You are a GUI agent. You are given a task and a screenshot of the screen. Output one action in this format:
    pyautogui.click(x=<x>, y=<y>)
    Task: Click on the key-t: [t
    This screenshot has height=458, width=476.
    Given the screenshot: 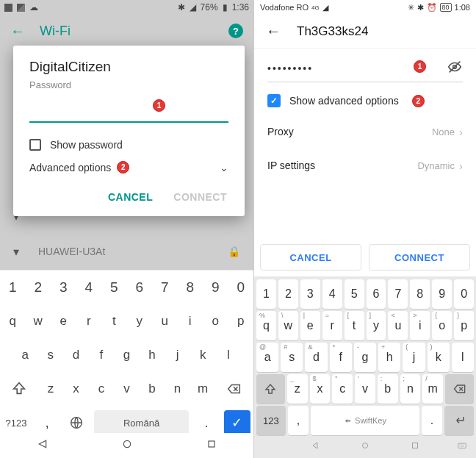 What is the action you would take?
    pyautogui.click(x=354, y=326)
    